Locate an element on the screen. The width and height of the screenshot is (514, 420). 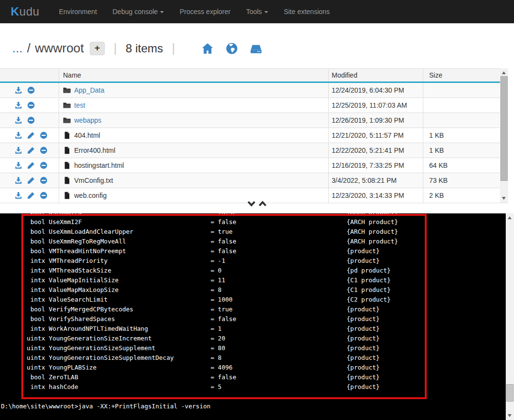
nav-item-site-extensions: Site extensions is located at coordinates (306, 12).